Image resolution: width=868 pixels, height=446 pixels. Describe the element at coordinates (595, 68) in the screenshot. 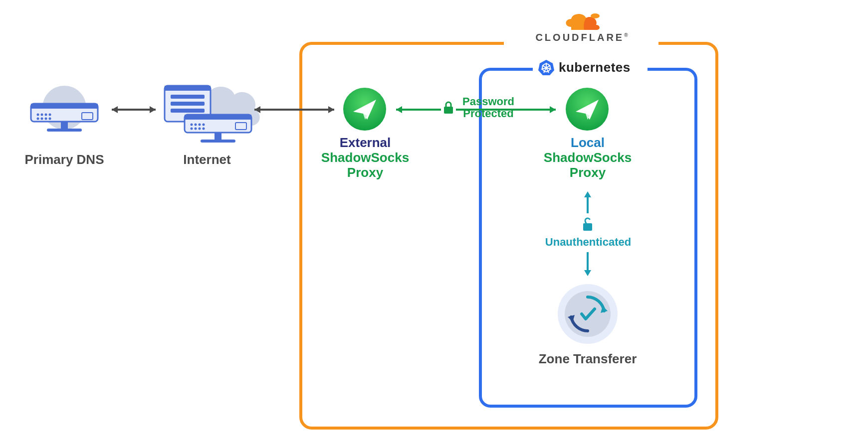

I see `kubernetes-label: kubernetes` at that location.